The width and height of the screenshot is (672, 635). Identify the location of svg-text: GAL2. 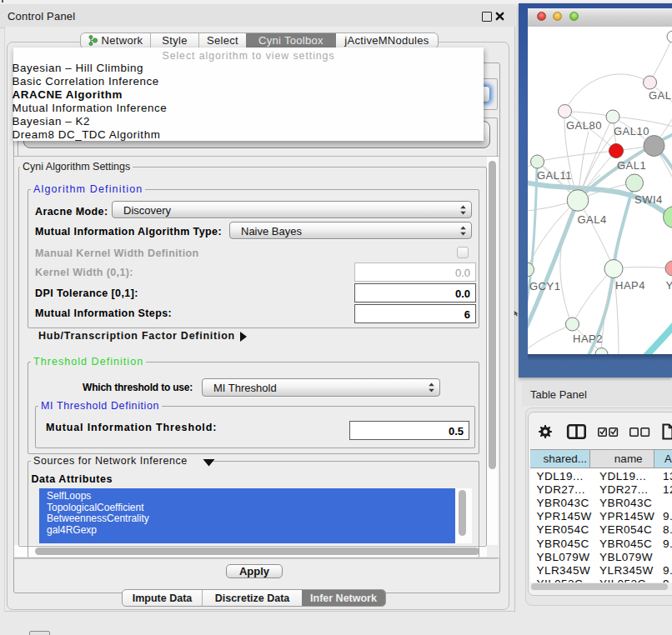
(660, 95).